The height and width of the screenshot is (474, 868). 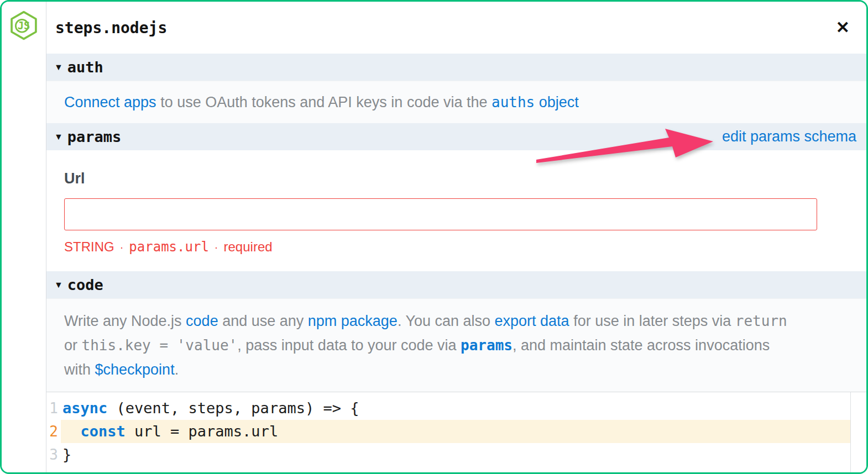 I want to click on auth-section-label: auth, so click(x=85, y=67).